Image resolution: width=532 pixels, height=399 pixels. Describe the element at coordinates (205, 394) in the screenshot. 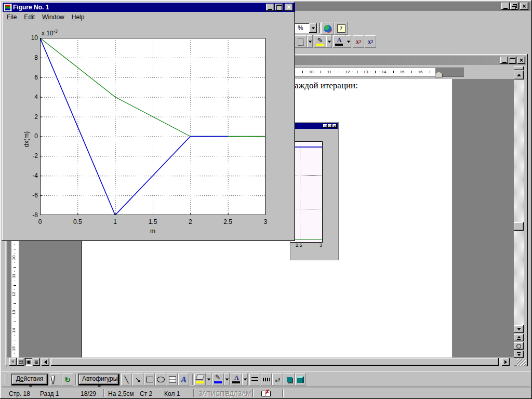

I see `status-indicator-rec: ЗАП` at that location.